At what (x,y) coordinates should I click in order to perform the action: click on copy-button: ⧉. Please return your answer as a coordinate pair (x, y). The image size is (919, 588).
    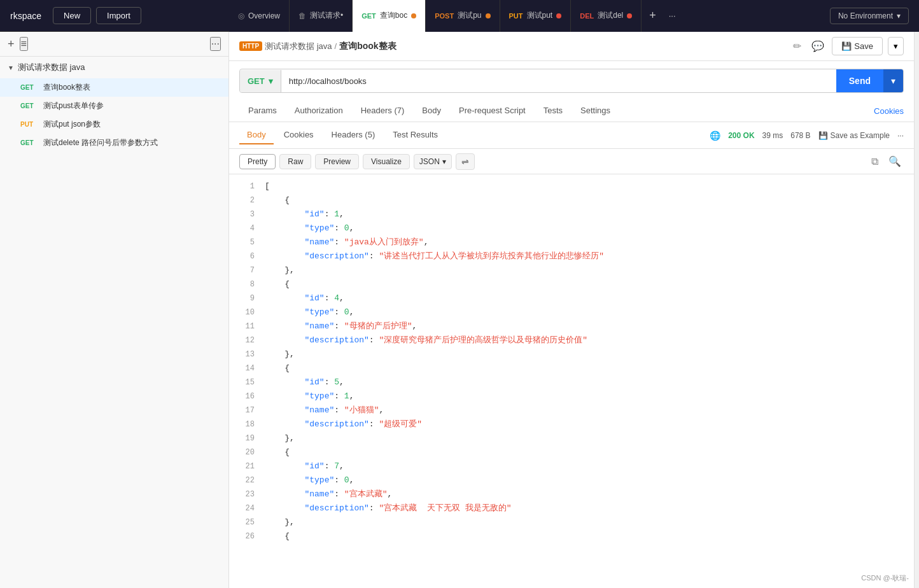
    Looking at the image, I should click on (874, 162).